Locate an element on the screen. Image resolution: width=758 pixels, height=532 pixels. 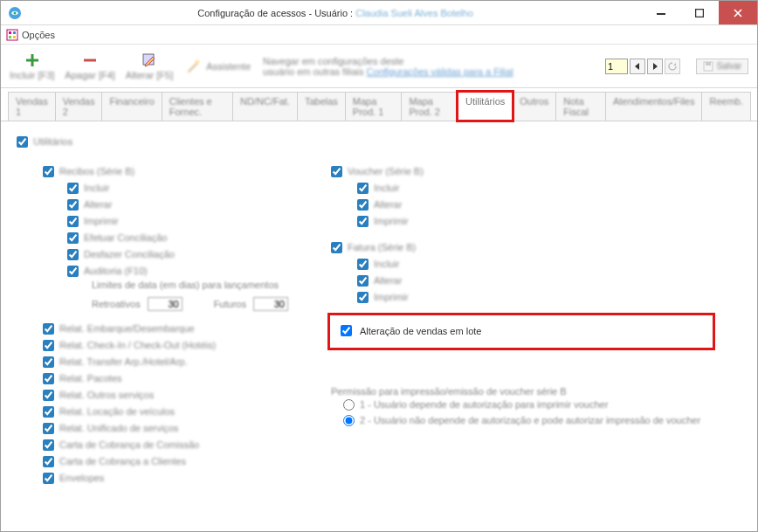
chk-rel5: Relat. Outros serviços is located at coordinates (156, 395).